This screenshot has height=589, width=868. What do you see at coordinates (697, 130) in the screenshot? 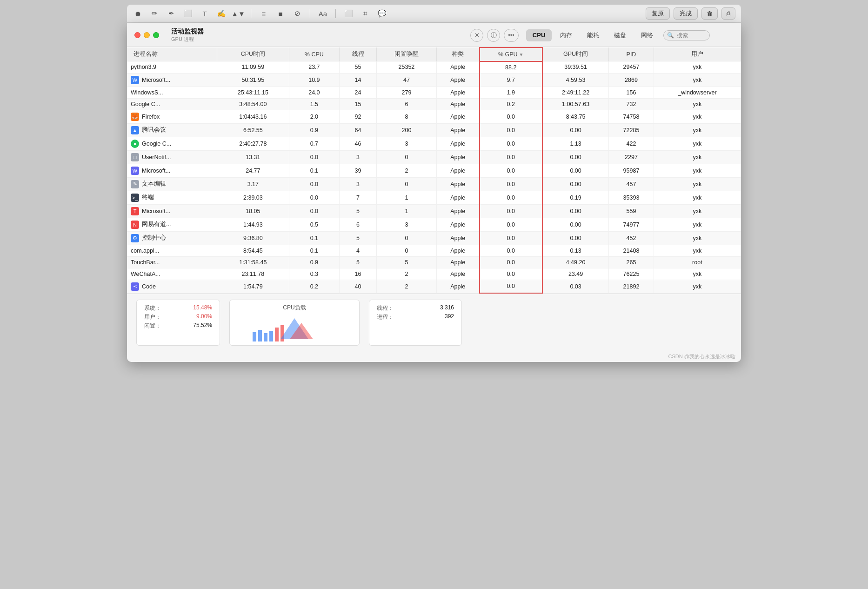
I see `cell-user: yxk` at bounding box center [697, 130].